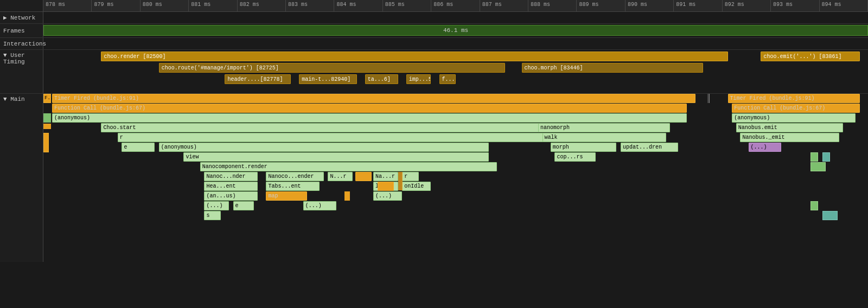 The width and height of the screenshot is (868, 308). What do you see at coordinates (434, 31) in the screenshot?
I see `frames-row: Frames 46.1 ms` at bounding box center [434, 31].